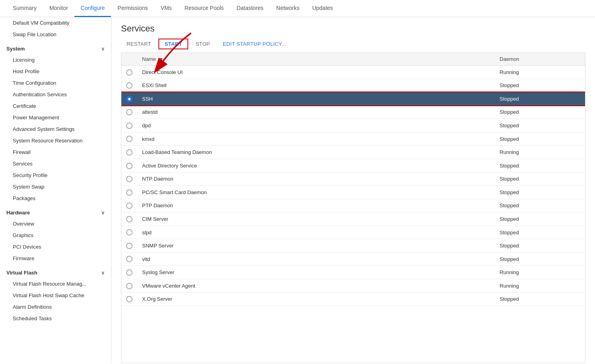 This screenshot has height=364, width=595. What do you see at coordinates (56, 164) in the screenshot?
I see `sidebar-item-services: Services` at bounding box center [56, 164].